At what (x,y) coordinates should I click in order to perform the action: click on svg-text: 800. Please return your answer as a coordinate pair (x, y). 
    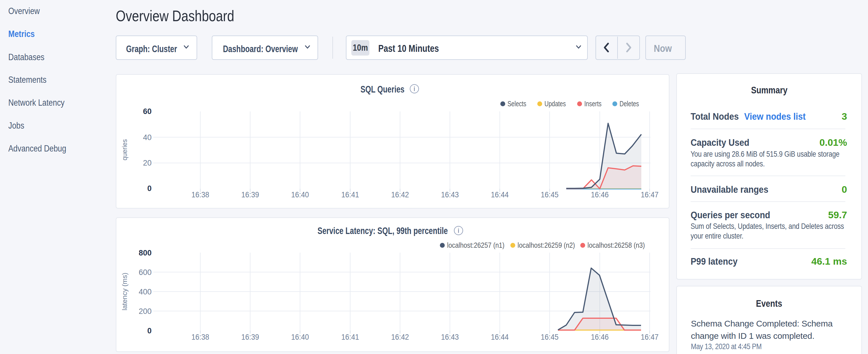
    Looking at the image, I should click on (145, 253).